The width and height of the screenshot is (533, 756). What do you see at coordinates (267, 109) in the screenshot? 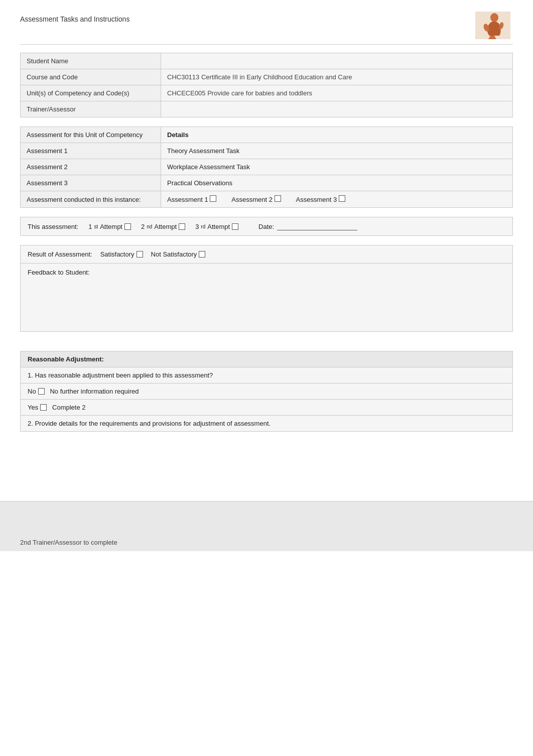
I see `table-row: Trainer/Assessor` at bounding box center [267, 109].